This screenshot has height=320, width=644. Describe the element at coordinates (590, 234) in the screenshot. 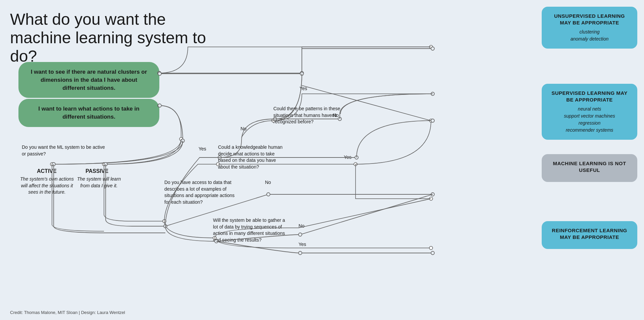

I see `reinforcement-title: REINFORCEMENT LEARNING MAY BE APPROPRIAT…` at that location.